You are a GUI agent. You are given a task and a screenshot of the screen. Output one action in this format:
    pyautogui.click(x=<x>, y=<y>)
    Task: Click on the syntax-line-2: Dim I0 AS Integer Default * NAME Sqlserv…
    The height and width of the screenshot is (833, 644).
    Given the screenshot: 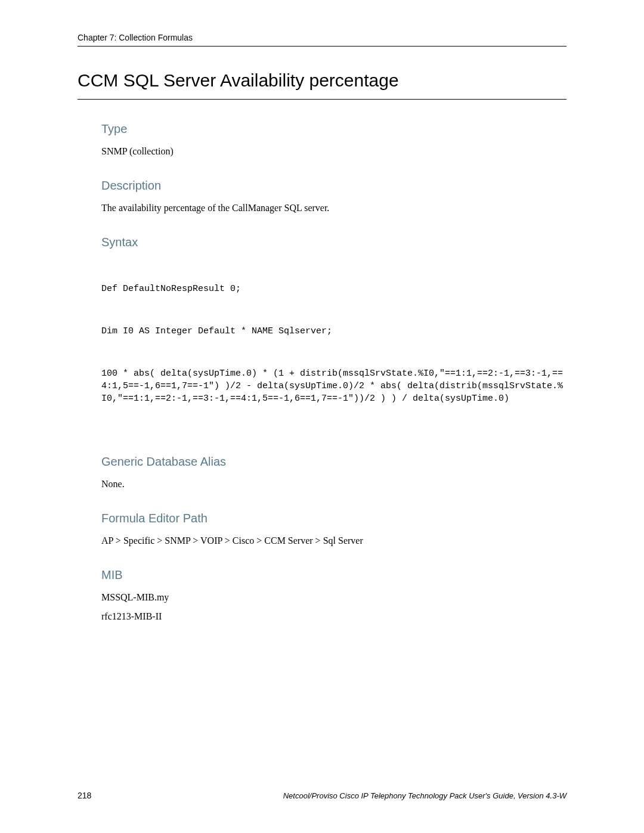 What is the action you would take?
    pyautogui.click(x=334, y=332)
    